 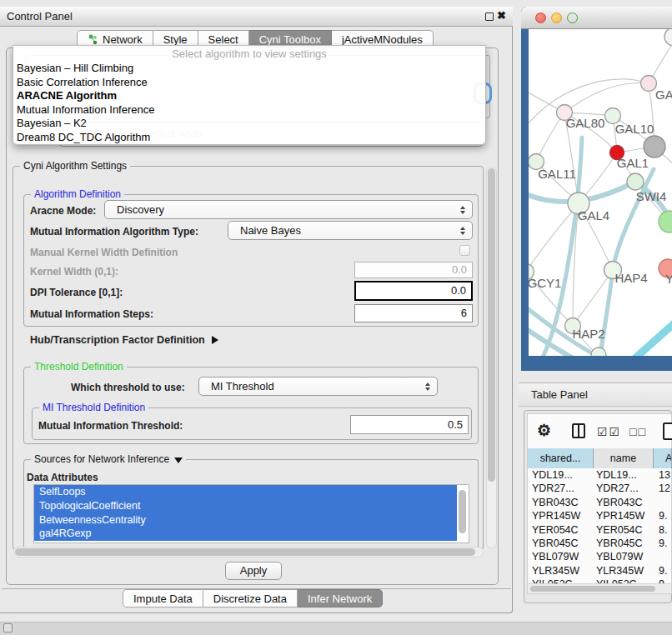 What do you see at coordinates (545, 283) in the screenshot?
I see `network-node-label: GCY1` at bounding box center [545, 283].